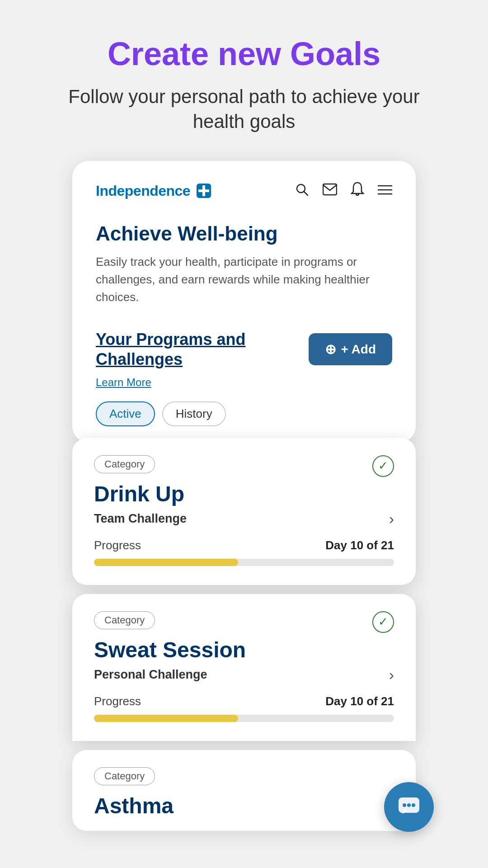 This screenshot has width=488, height=868. What do you see at coordinates (244, 234) in the screenshot?
I see `achieve-title: Achieve Well-being` at bounding box center [244, 234].